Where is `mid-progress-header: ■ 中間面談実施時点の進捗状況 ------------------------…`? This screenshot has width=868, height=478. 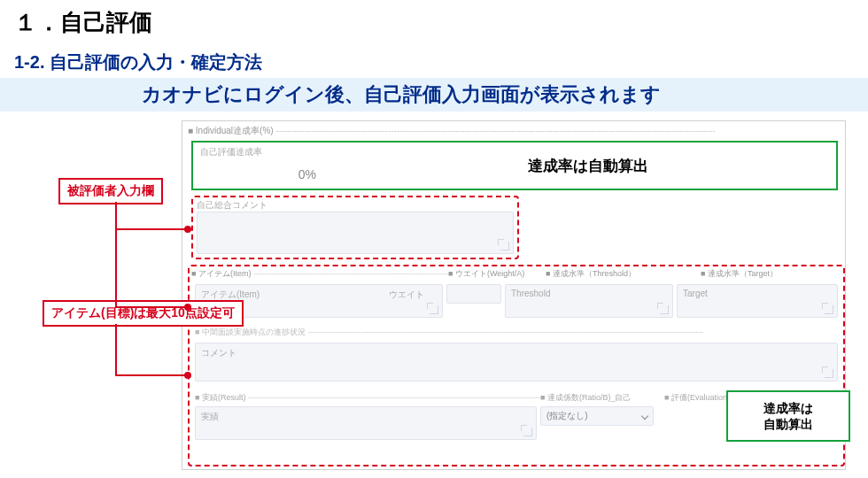
mid-progress-header: ■ 中間面談実施時点の進捗状況 ------------------------… is located at coordinates (516, 333).